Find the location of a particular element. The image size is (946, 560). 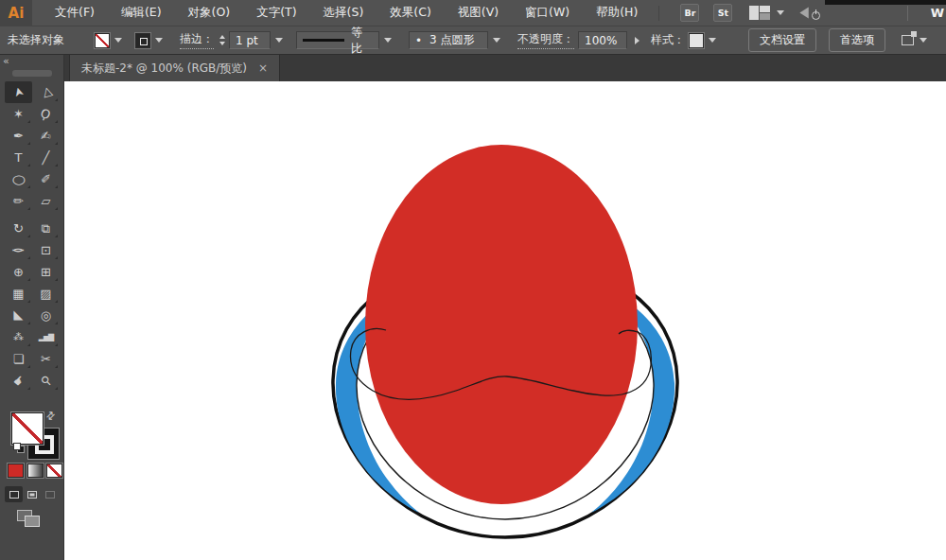

brush-label: 3 点圆形 is located at coordinates (452, 40).